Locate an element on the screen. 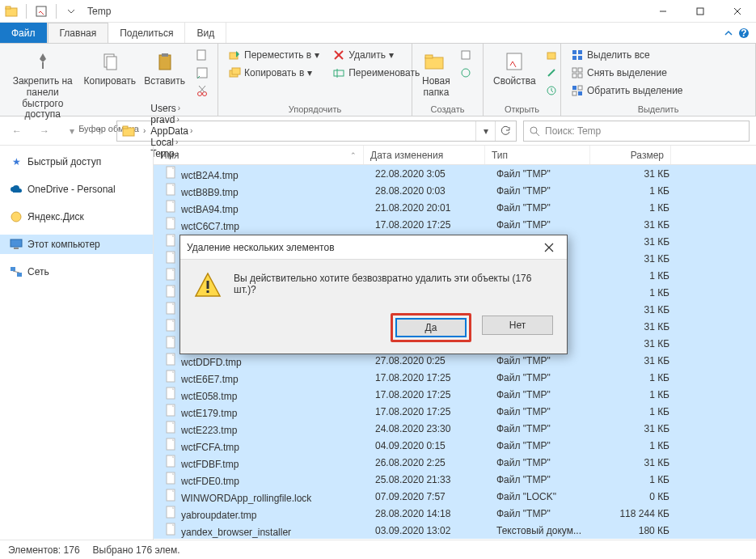 The image size is (756, 559). file-row: wctDDFD.tmp27.08.2020 0:25Файл "TMP"31 К… is located at coordinates (454, 361).